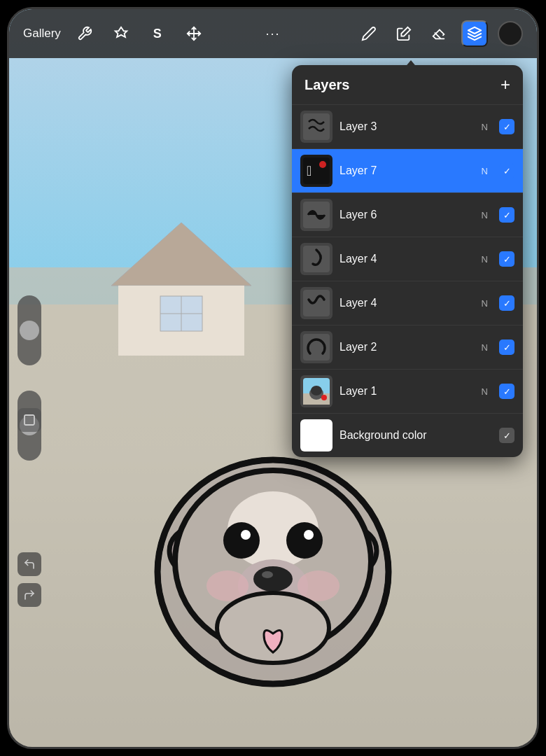 Image resolution: width=546 pixels, height=756 pixels. What do you see at coordinates (507, 215) in the screenshot?
I see `layer-6-checkbox: ✓` at bounding box center [507, 215].